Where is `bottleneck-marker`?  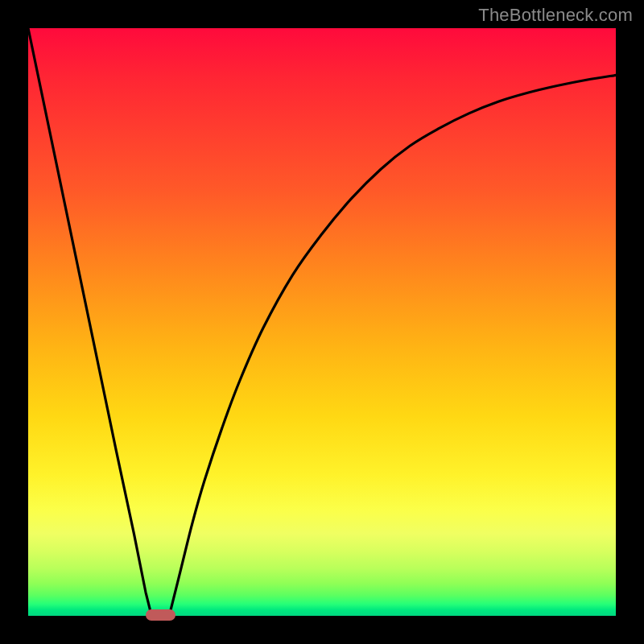
bottleneck-marker is located at coordinates (161, 615).